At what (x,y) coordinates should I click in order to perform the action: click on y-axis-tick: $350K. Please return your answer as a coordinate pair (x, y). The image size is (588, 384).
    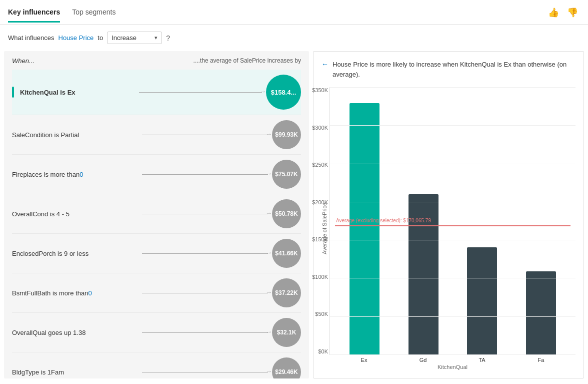
    Looking at the image, I should click on (316, 90).